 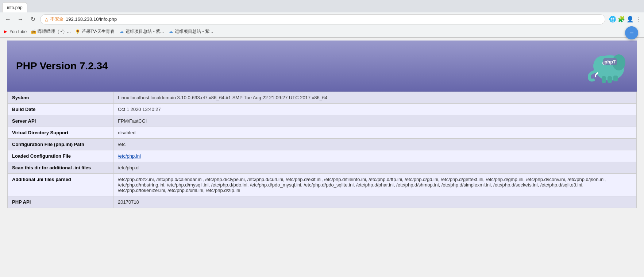 What do you see at coordinates (375, 168) in the screenshot?
I see `row-value: /etc/php.d` at bounding box center [375, 168].